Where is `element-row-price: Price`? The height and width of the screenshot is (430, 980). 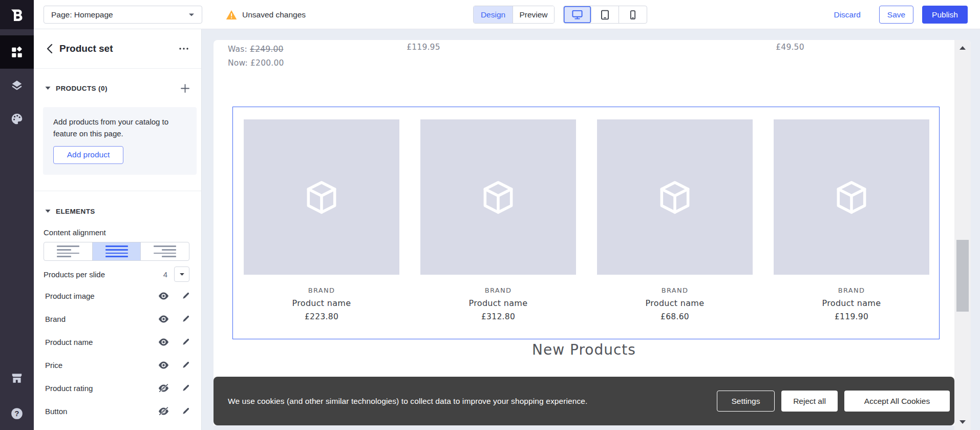 element-row-price: Price is located at coordinates (118, 365).